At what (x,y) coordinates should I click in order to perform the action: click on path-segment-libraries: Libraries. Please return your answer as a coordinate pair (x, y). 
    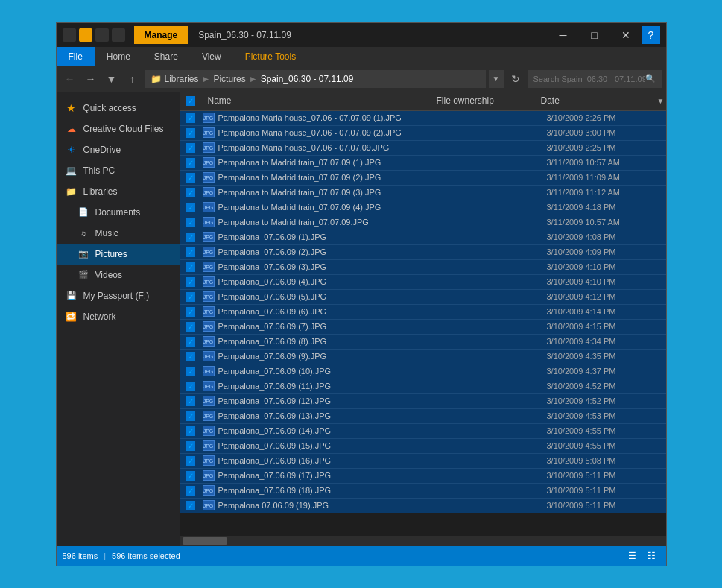
    Looking at the image, I should click on (182, 79).